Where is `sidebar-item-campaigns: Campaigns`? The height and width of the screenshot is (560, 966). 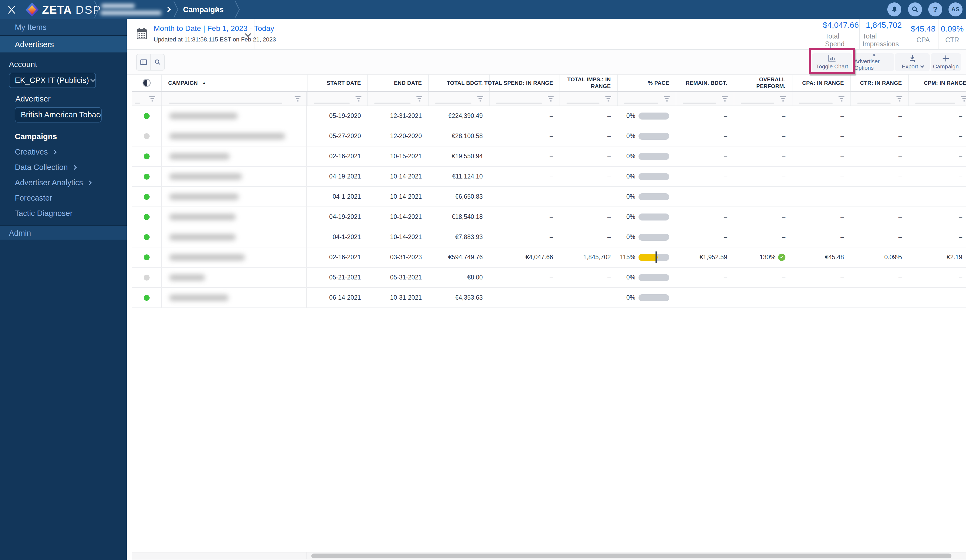 sidebar-item-campaigns: Campaigns is located at coordinates (63, 137).